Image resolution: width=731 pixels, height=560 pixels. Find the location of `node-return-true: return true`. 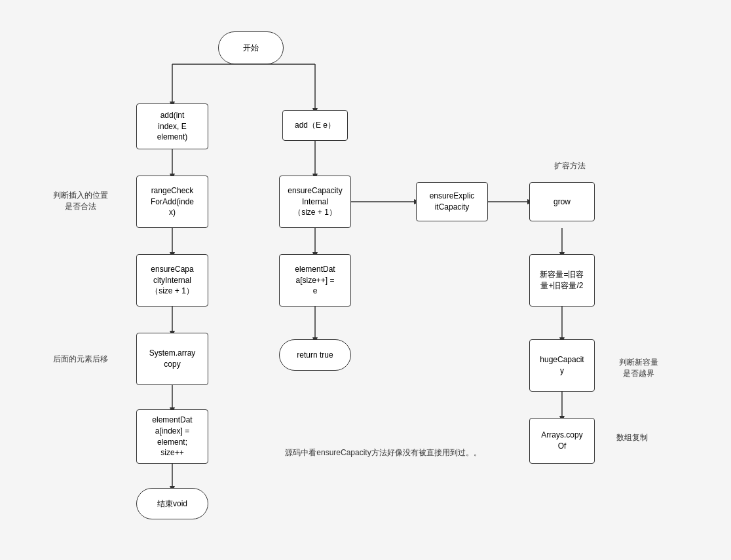

node-return-true: return true is located at coordinates (315, 355).